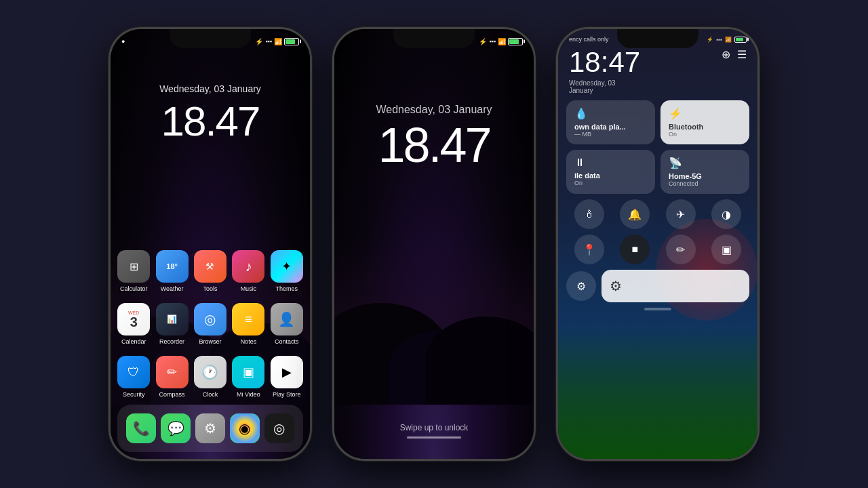 This screenshot has width=868, height=488. I want to click on music-label: Music, so click(249, 289).